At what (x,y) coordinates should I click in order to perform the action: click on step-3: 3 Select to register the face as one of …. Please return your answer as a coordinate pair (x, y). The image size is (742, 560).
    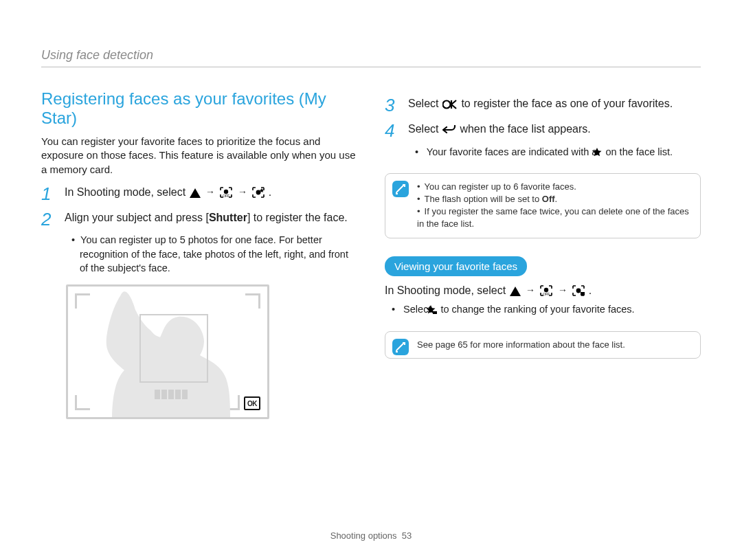
    Looking at the image, I should click on (543, 106).